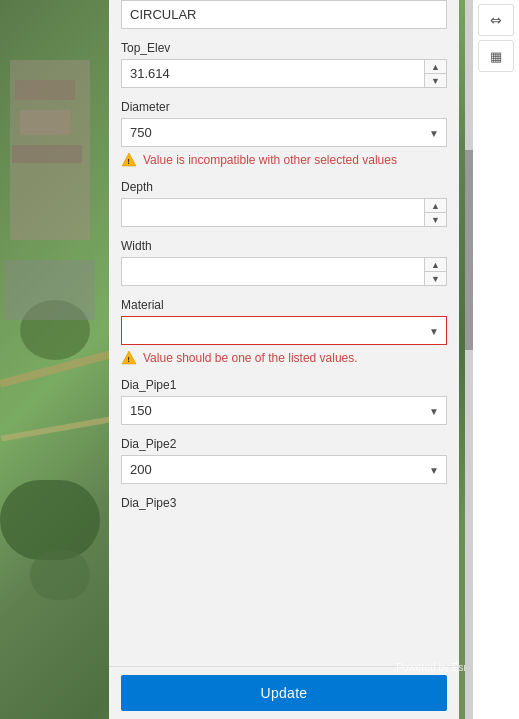  I want to click on depth-label: Depth, so click(284, 187).